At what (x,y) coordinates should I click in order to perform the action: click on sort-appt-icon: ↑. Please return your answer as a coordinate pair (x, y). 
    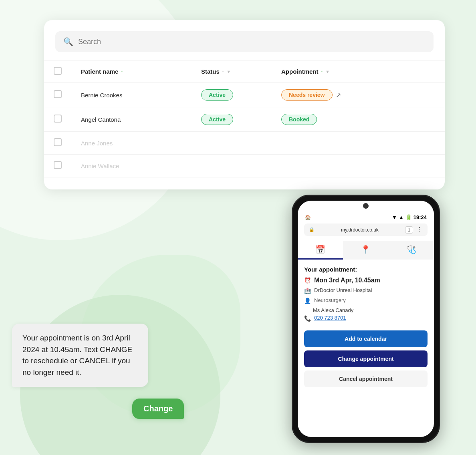
    Looking at the image, I should click on (322, 72).